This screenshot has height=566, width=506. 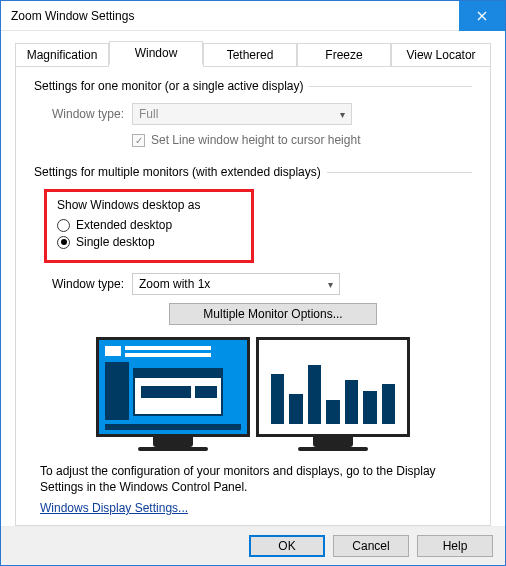 I want to click on window-type-combo-single: Full ▾, so click(x=242, y=114).